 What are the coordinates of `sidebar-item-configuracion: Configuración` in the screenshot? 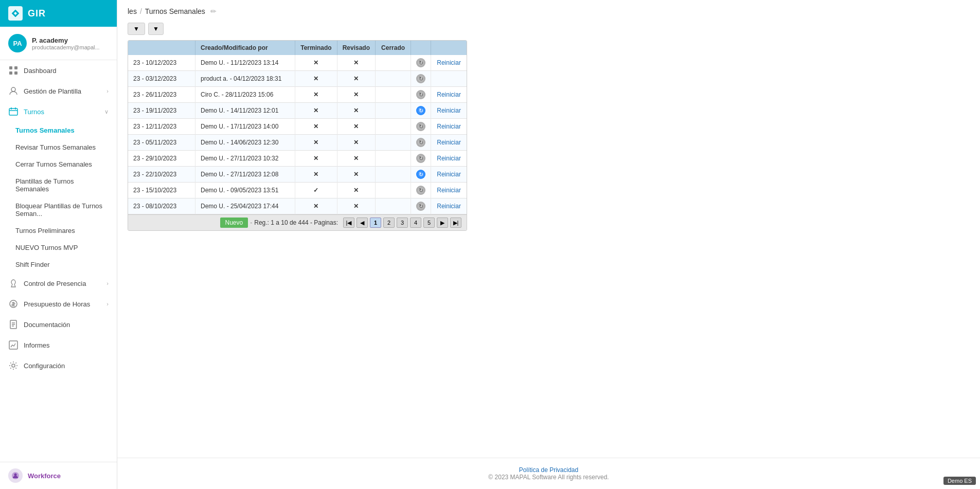 It's located at (59, 366).